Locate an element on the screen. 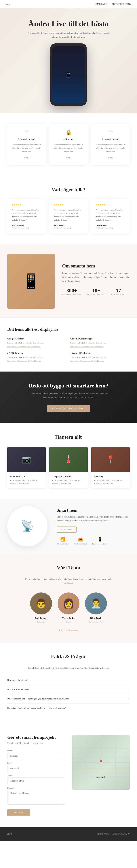  stat-number-0: 300+ is located at coordinates (72, 290).